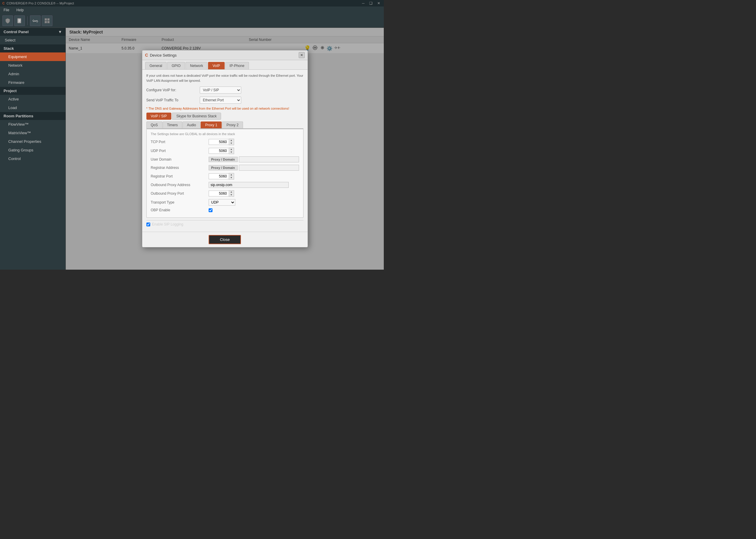 Image resolution: width=756 pixels, height=539 pixels. I want to click on registrar-address-value: Proxy / Domain, so click(254, 168).